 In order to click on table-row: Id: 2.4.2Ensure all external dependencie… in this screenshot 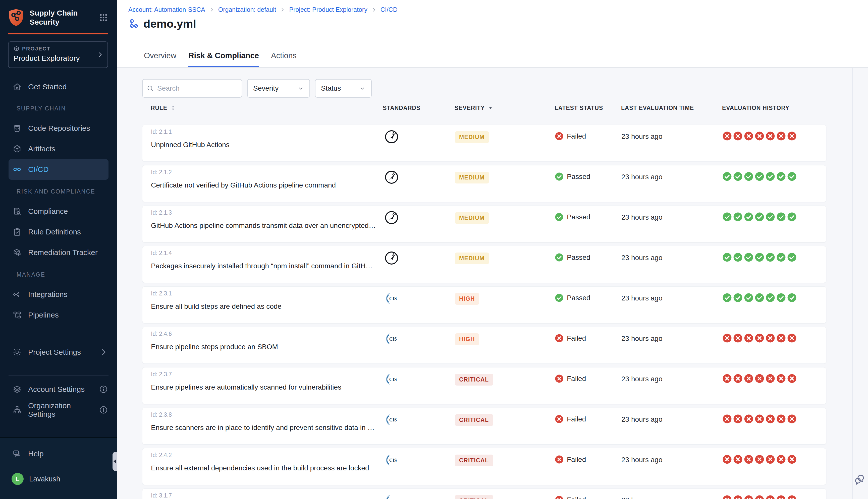, I will do `click(484, 466)`.